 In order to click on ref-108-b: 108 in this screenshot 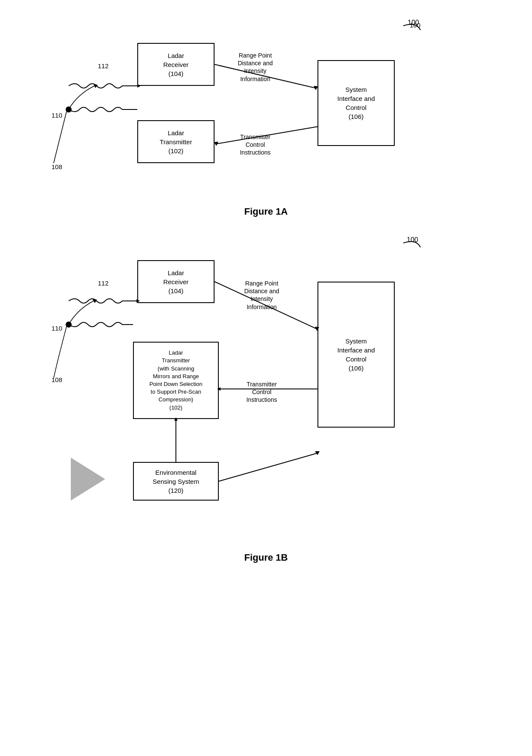, I will do `click(57, 380)`.